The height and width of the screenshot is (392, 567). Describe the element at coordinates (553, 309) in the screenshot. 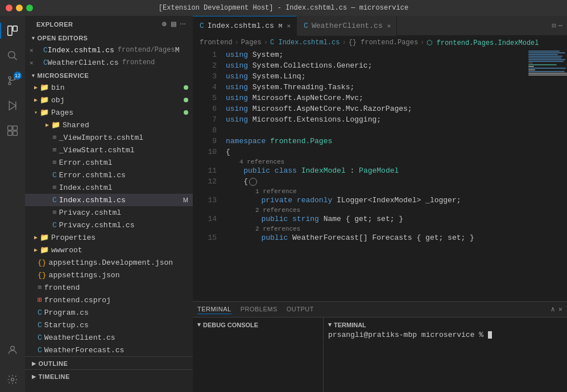

I see `terminal-collapse-icon: ∧` at that location.